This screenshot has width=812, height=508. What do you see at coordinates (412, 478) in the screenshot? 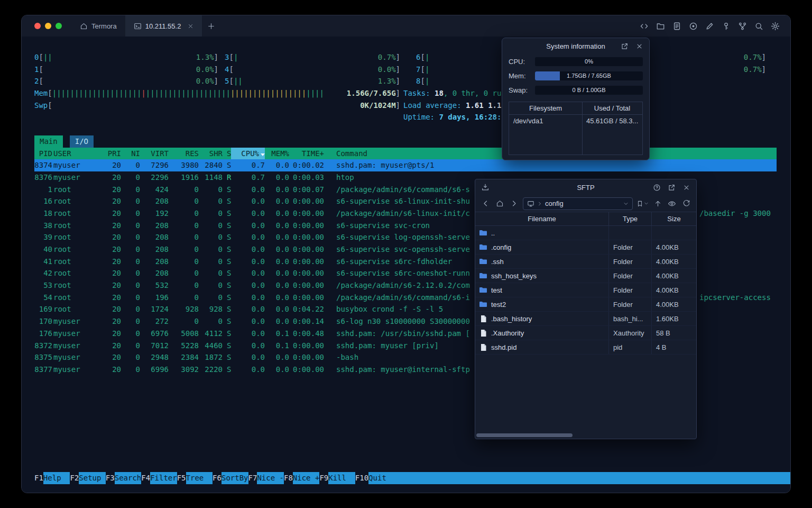
I see `htop-function-bar: F1HelpF2SetupF3SearchF4FilterF5TreeF6Sor…` at bounding box center [412, 478].